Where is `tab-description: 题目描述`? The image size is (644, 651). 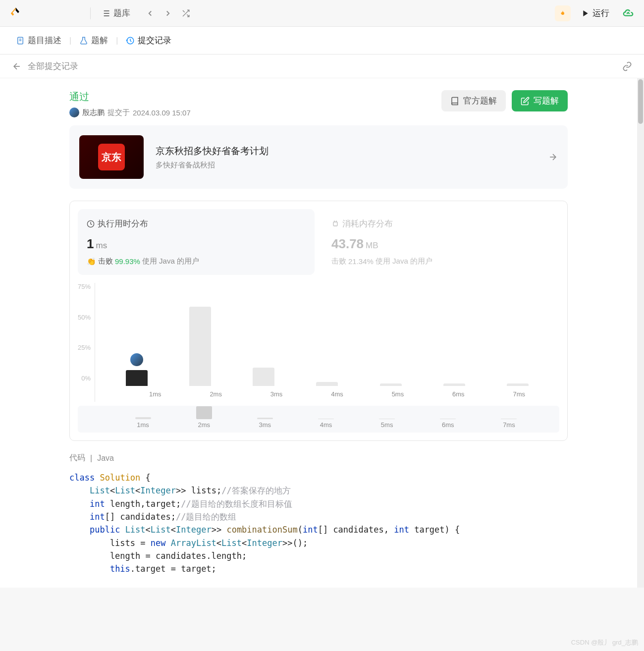 tab-description: 题目描述 is located at coordinates (39, 41).